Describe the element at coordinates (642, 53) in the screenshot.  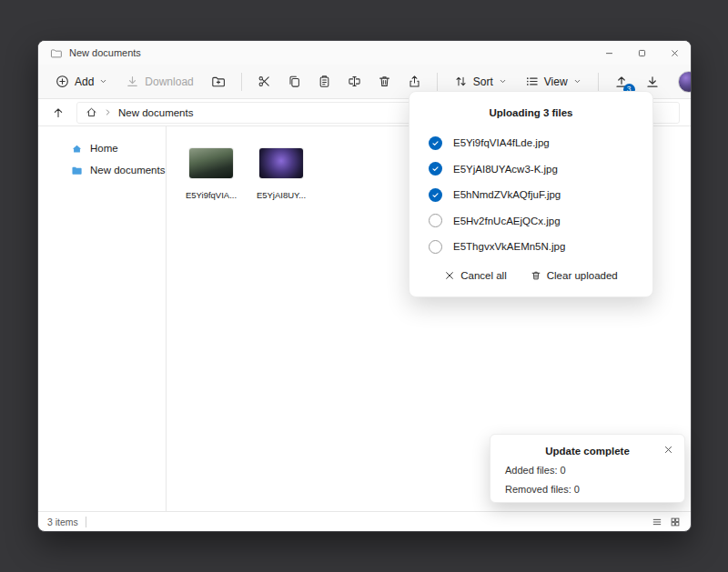
I see `caption-controls` at that location.